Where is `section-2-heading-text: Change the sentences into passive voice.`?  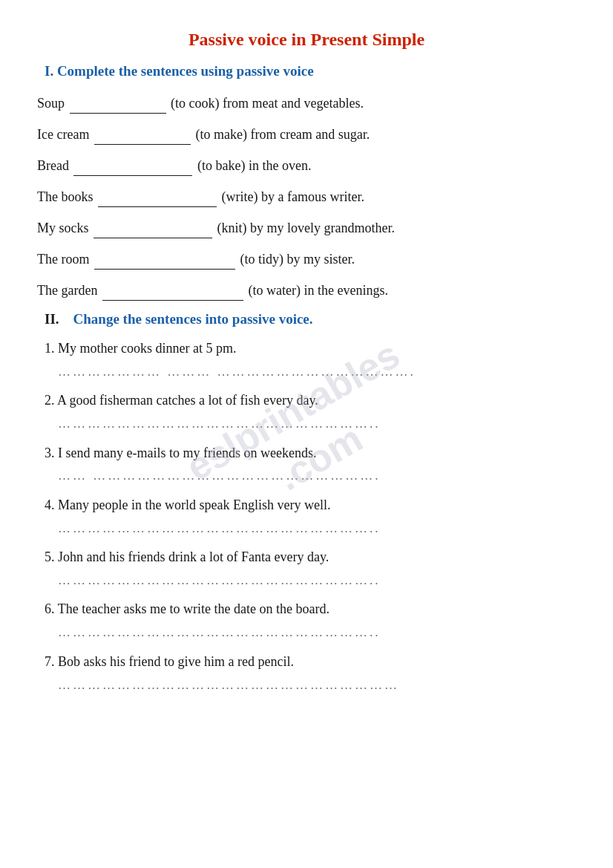 section-2-heading-text: Change the sentences into passive voice. is located at coordinates (193, 319).